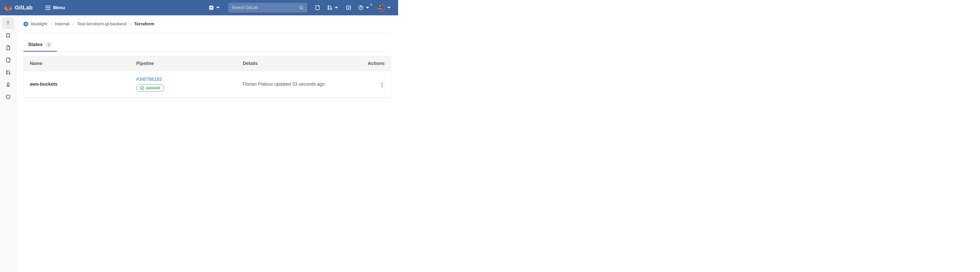 This screenshot has height=272, width=980. Describe the element at coordinates (8, 35) in the screenshot. I see `sidebar-item-project-info` at that location.